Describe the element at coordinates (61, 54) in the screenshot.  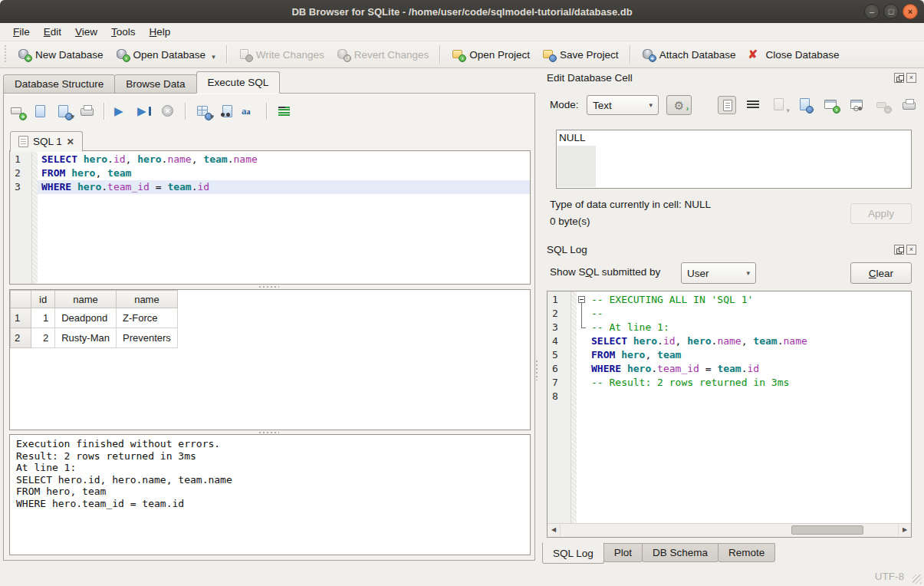
I see `new-database-button: + New Database` at that location.